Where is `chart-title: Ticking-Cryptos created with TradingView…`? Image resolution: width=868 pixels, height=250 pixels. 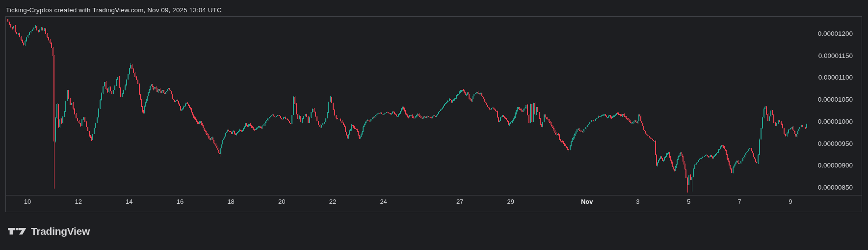 chart-title: Ticking-Cryptos created with TradingView… is located at coordinates (114, 10).